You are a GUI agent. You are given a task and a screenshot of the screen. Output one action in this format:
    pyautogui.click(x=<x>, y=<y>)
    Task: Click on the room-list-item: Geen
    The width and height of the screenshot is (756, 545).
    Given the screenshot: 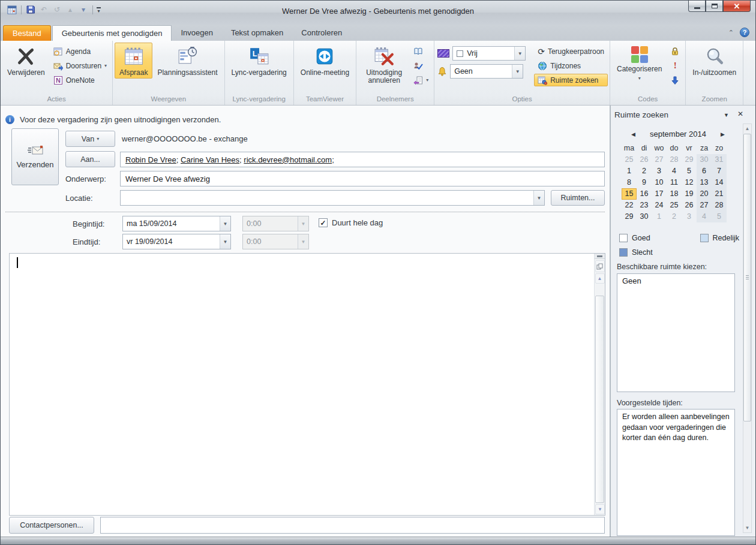 What is the action you would take?
    pyautogui.click(x=676, y=281)
    